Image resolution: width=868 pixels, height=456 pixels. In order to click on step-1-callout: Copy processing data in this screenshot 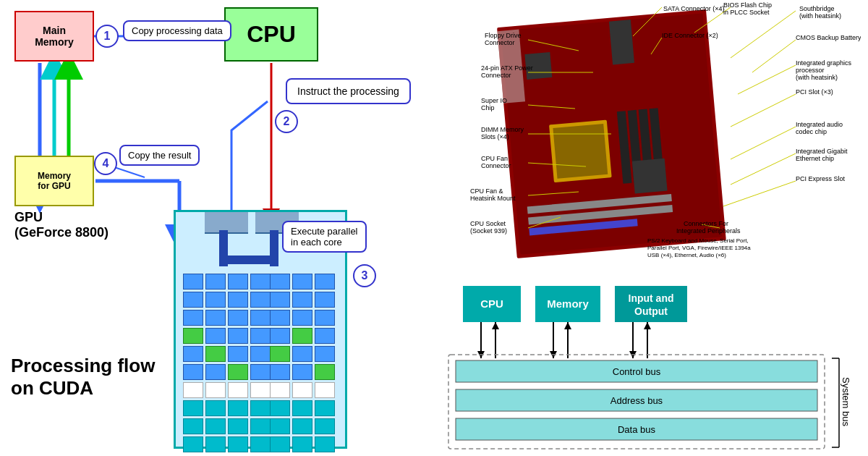, I will do `click(177, 30)`.